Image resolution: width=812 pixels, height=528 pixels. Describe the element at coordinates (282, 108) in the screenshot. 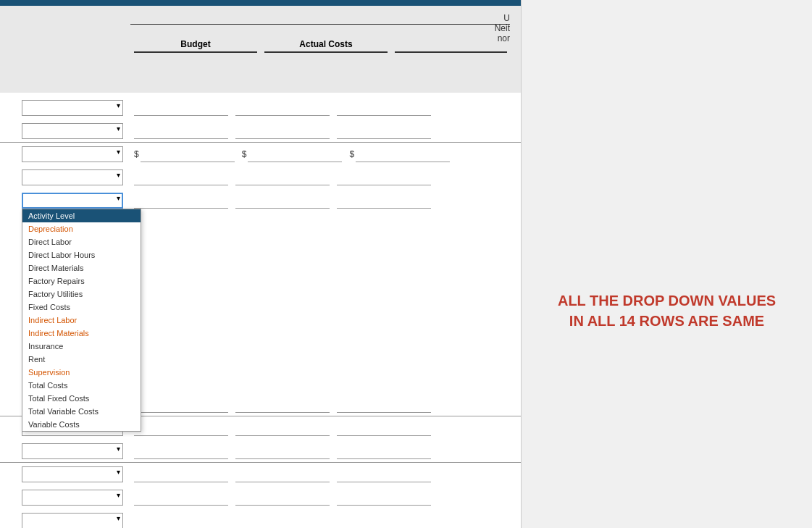

I see `row-1-actual-input` at that location.